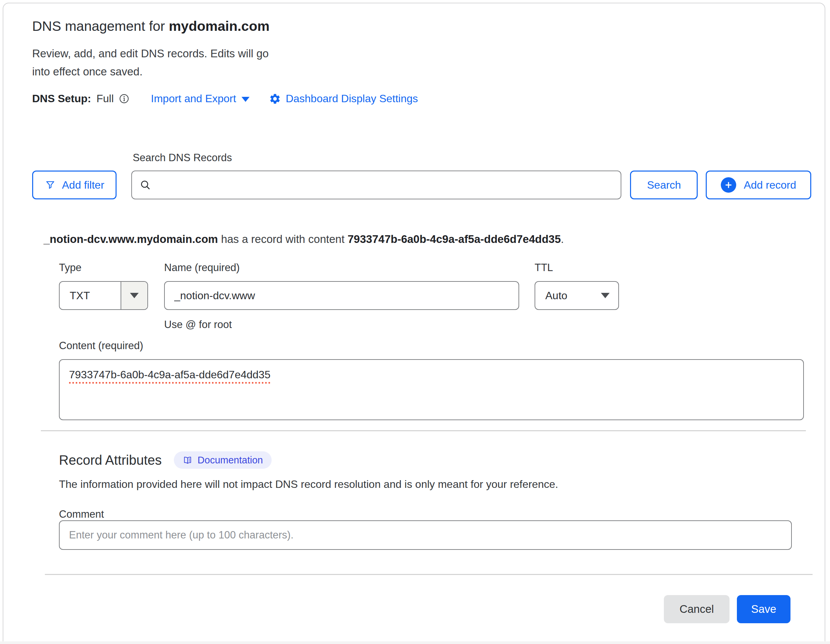 Image resolution: width=830 pixels, height=644 pixels. Describe the element at coordinates (342, 296) in the screenshot. I see `name-field: Name (required) Use @ for root` at that location.